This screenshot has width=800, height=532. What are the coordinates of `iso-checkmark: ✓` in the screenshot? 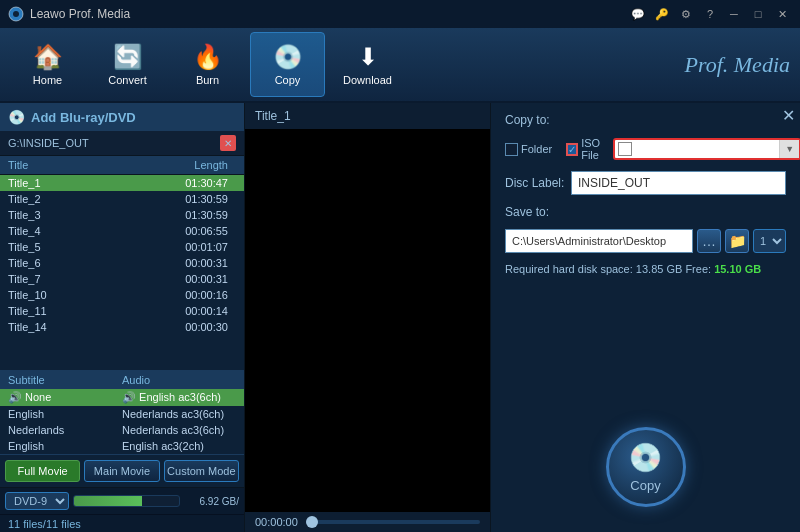 It's located at (572, 150).